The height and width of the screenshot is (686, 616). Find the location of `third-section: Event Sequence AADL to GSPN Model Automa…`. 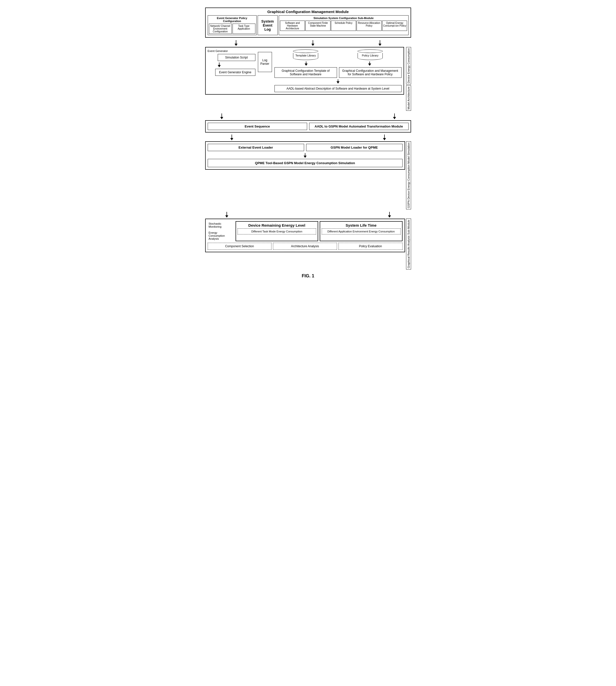

third-section: Event Sequence AADL to GSPN Model Automa… is located at coordinates (308, 127).